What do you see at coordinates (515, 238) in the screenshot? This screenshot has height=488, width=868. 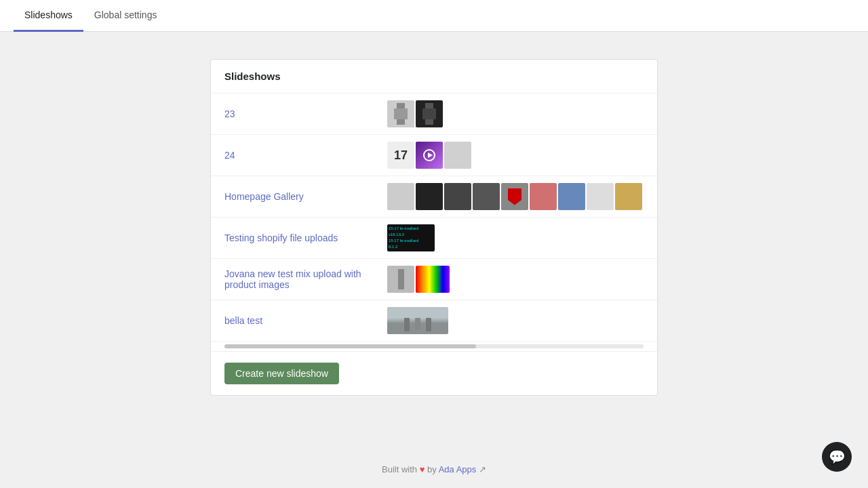 I see `thumbnails-testing-shopify: 15:17 le-maillard v16.13.2 15:17 le-mail…` at bounding box center [515, 238].